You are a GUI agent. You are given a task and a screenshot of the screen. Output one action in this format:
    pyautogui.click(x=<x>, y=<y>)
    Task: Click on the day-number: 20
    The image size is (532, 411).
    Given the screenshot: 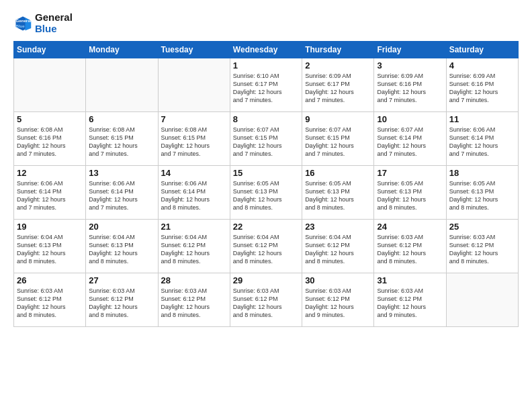 What is the action you would take?
    pyautogui.click(x=122, y=227)
    